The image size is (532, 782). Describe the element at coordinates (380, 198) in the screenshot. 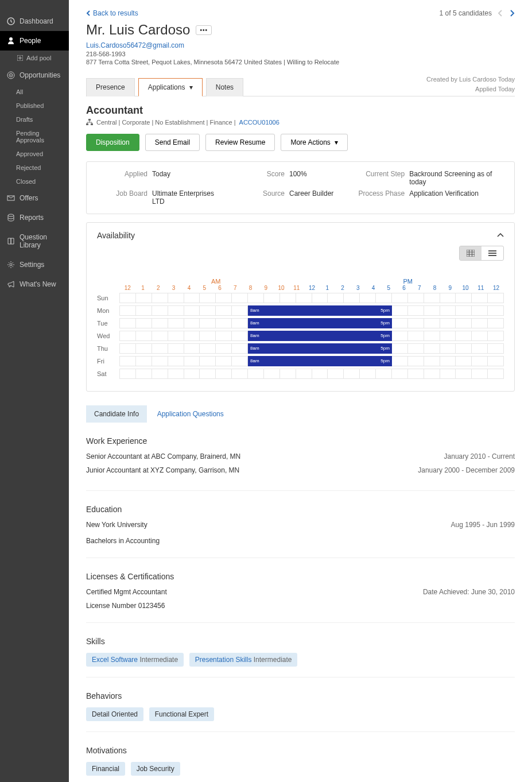

I see `label: Process Phase` at that location.